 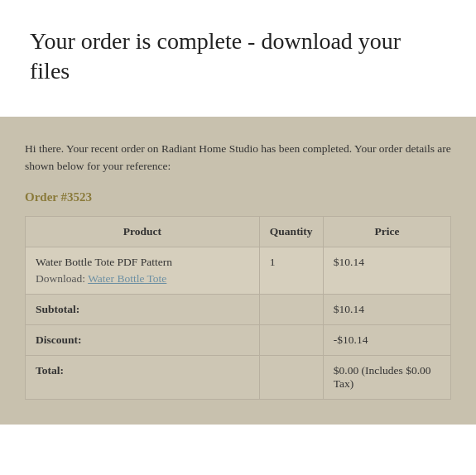 I want to click on subtotal-quantity-empty, so click(x=291, y=309).